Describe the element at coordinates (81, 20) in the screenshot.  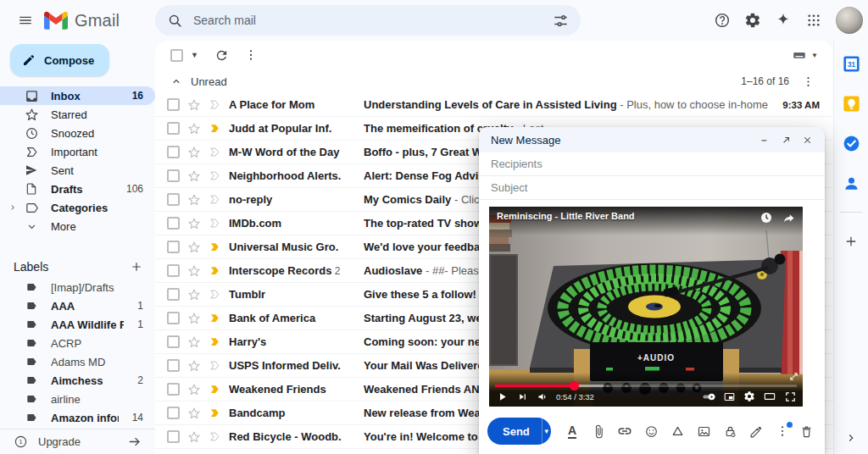
I see `gmail-logo: Gmail` at that location.